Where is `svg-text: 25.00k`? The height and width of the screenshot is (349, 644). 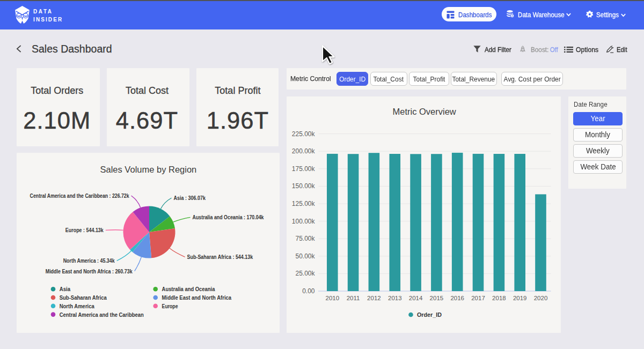 svg-text: 25.00k is located at coordinates (305, 273).